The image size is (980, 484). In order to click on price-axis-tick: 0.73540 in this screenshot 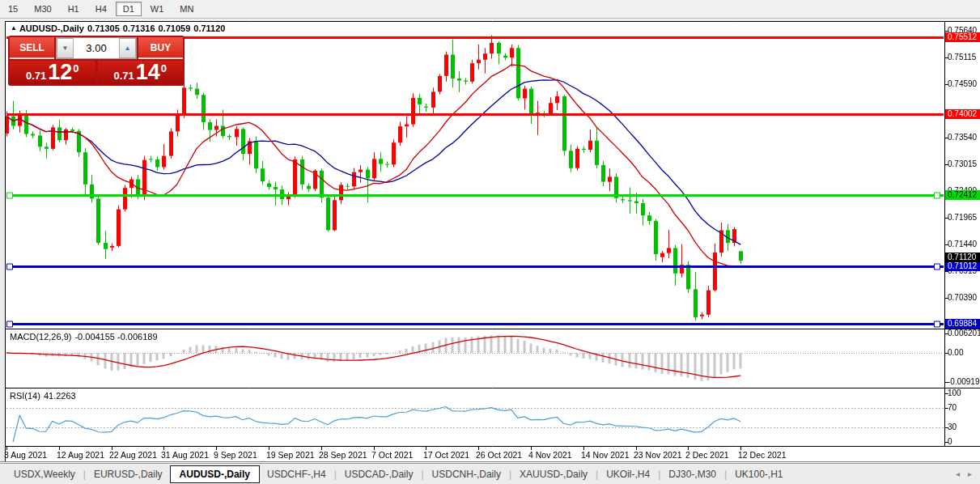, I will do `click(964, 138)`.